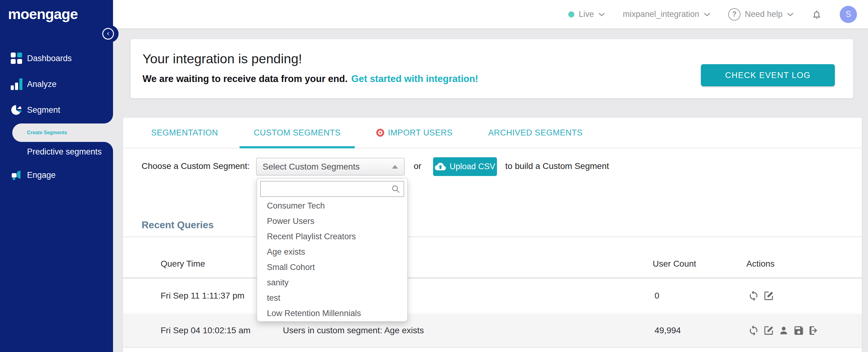 Image resolution: width=868 pixels, height=352 pixels. I want to click on check-event-log-button: CHECK EVENT LOG, so click(768, 75).